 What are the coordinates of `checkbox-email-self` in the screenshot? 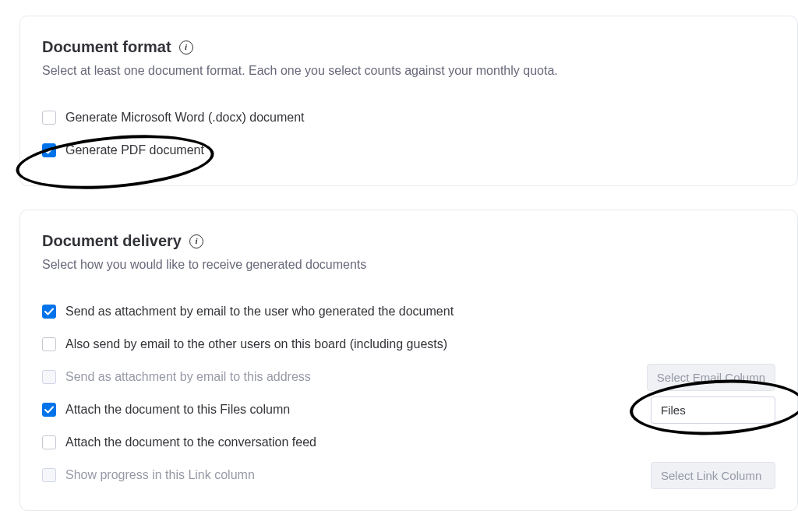 It's located at (49, 312).